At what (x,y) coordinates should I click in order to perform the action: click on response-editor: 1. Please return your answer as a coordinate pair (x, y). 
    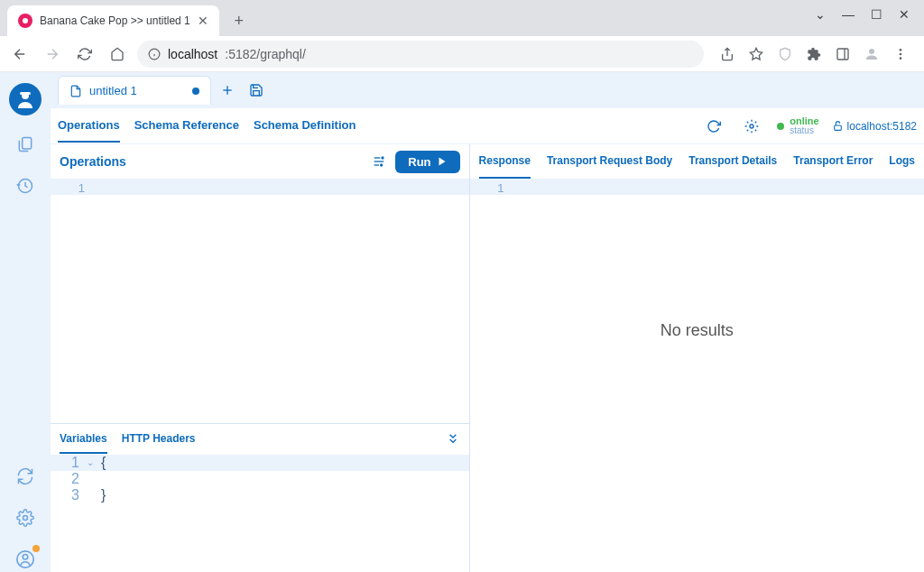
    Looking at the image, I should click on (697, 187).